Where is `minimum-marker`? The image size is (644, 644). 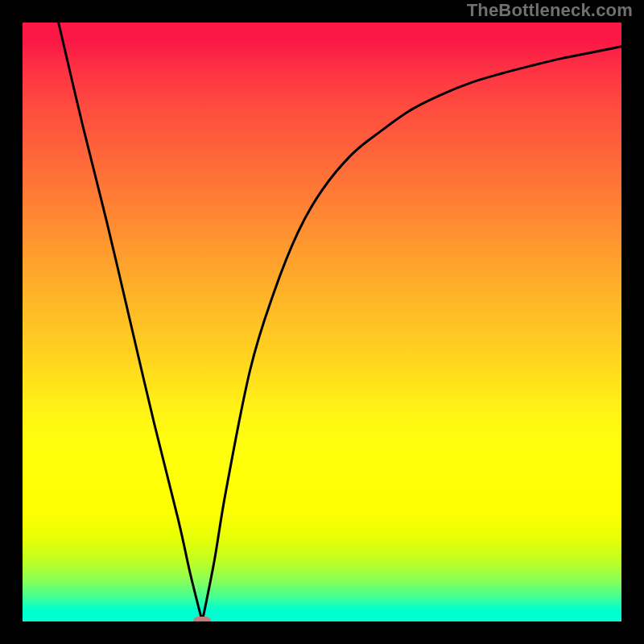
minimum-marker is located at coordinates (202, 619).